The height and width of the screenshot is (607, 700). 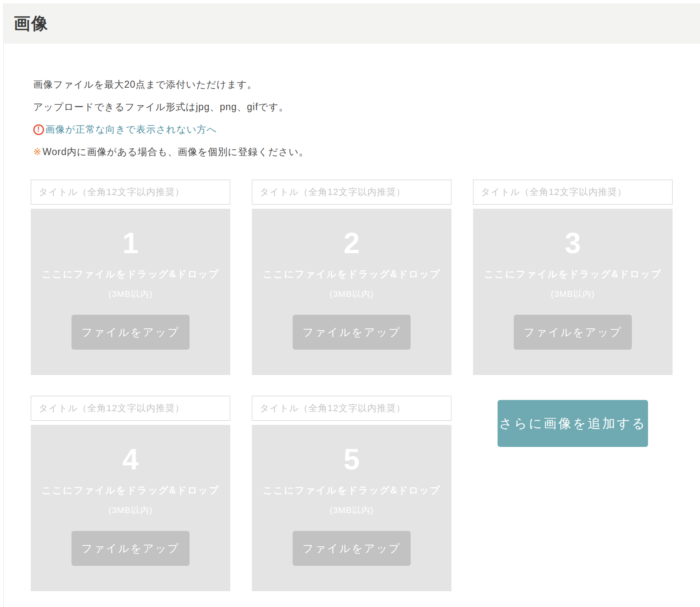 I want to click on orientation-help-link: ! 画像が正常な向きで表示されない方へ, so click(x=125, y=130).